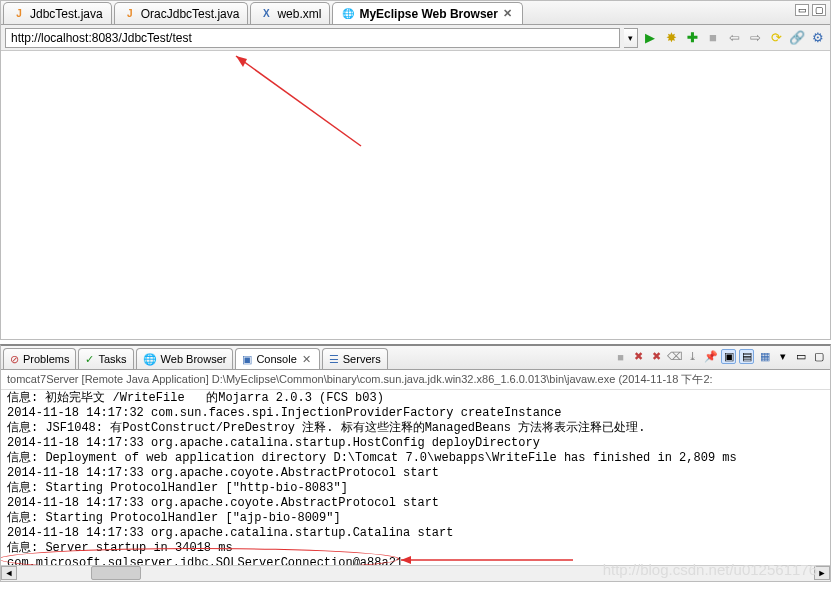 The image size is (831, 600). I want to click on dropdown-icon: ▾, so click(782, 356).